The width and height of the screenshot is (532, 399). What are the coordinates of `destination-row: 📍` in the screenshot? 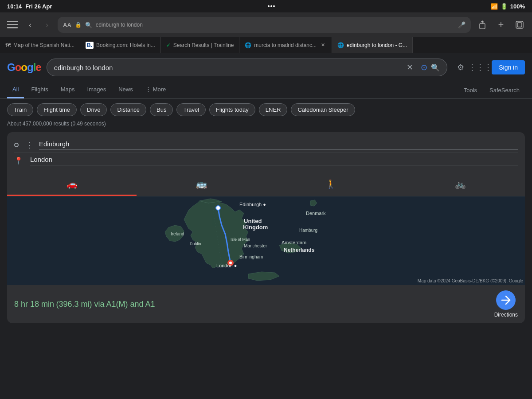 It's located at (266, 160).